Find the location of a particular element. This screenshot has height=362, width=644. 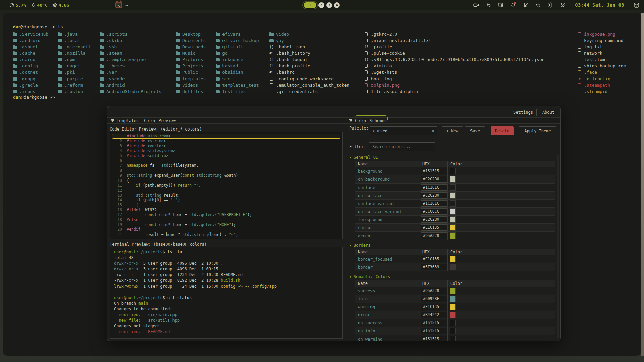

code-token: (path[ is located at coordinates (149, 200).